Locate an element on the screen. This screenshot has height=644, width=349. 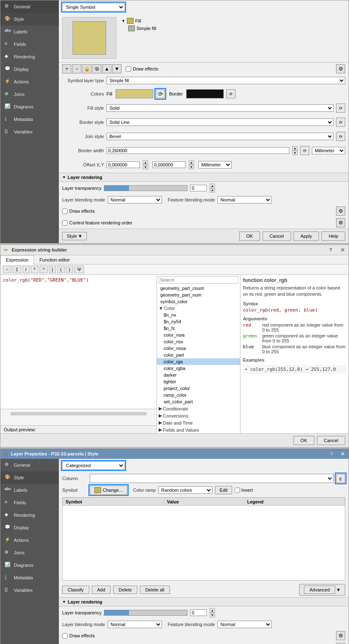
fn-n-nx: $n_nx is located at coordinates (199, 315).